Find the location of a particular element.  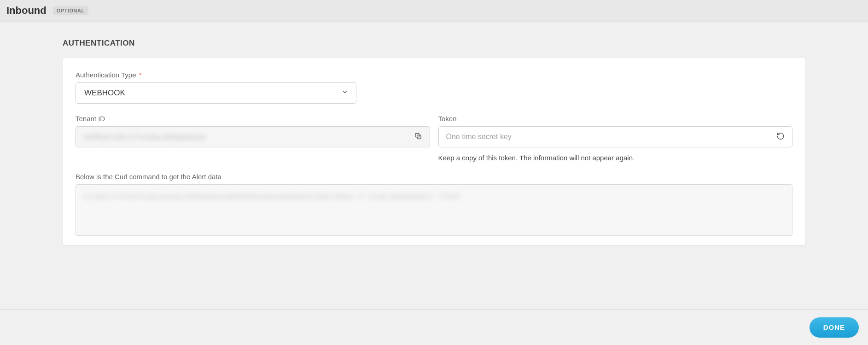

required-marker: * is located at coordinates (140, 75).